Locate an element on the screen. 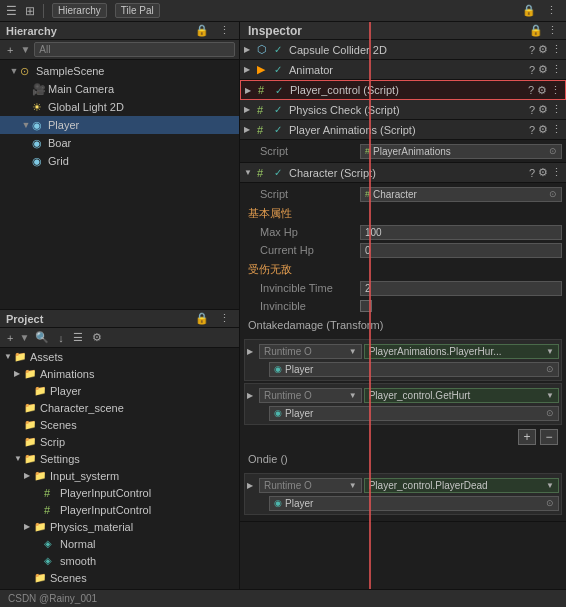  event-section-ontake: ▶ Runtime O ▼ PlayerAnimations.PlayerHur… is located at coordinates (403, 392).